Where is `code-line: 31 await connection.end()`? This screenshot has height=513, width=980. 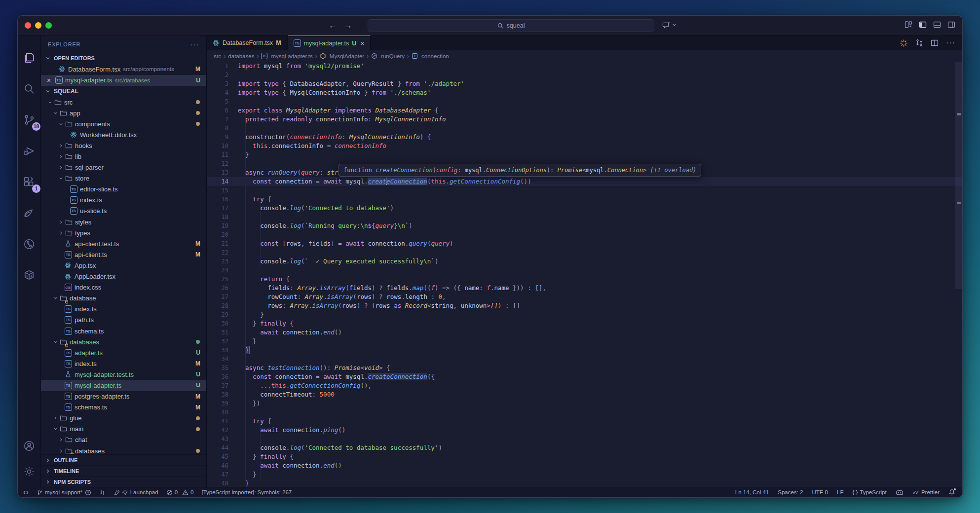 code-line: 31 await connection.end() is located at coordinates (584, 332).